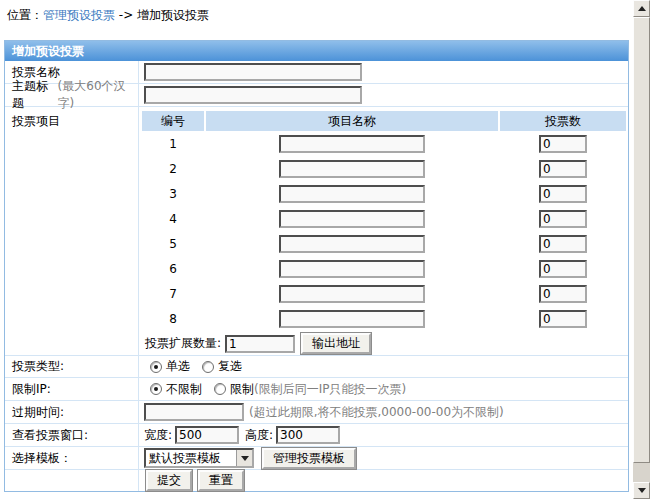 The height and width of the screenshot is (499, 650). Describe the element at coordinates (50, 436) in the screenshot. I see `vote-window-label: 查看投票窗口:` at that location.